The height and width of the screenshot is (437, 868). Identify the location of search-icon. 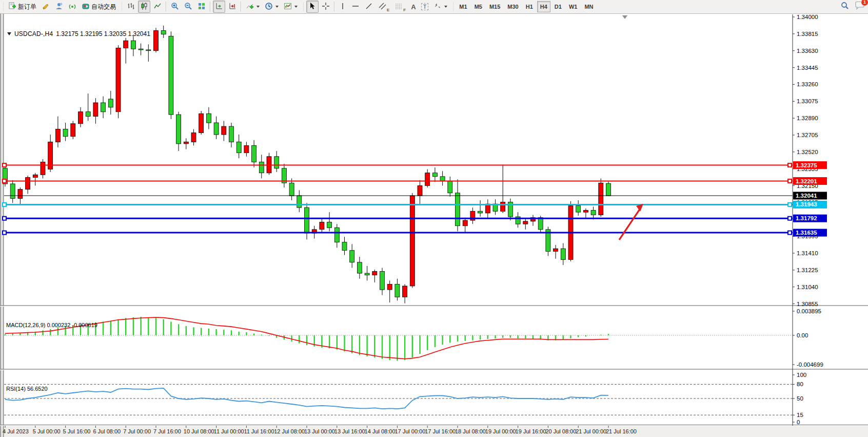
(845, 7).